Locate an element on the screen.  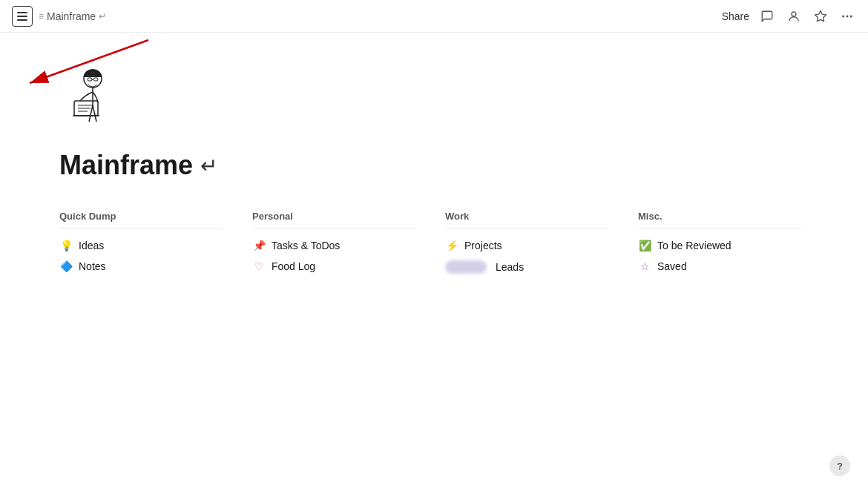
saved-label: Saved is located at coordinates (672, 266).